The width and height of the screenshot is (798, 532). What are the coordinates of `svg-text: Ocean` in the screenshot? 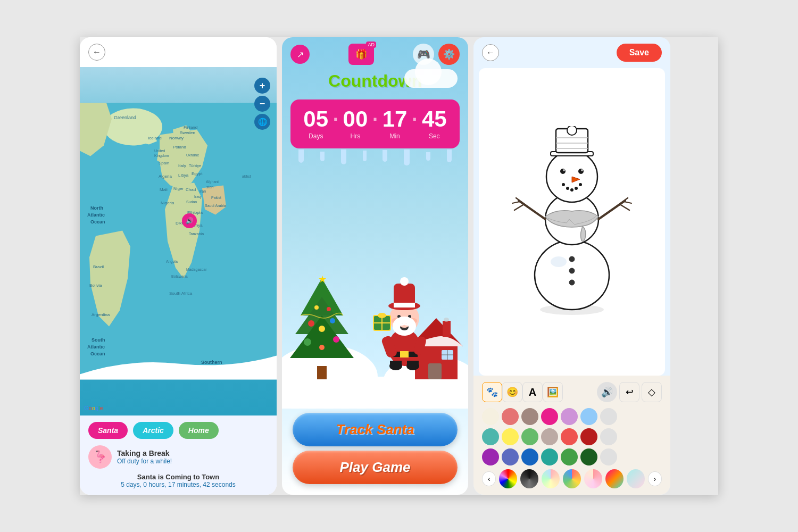 It's located at (98, 354).